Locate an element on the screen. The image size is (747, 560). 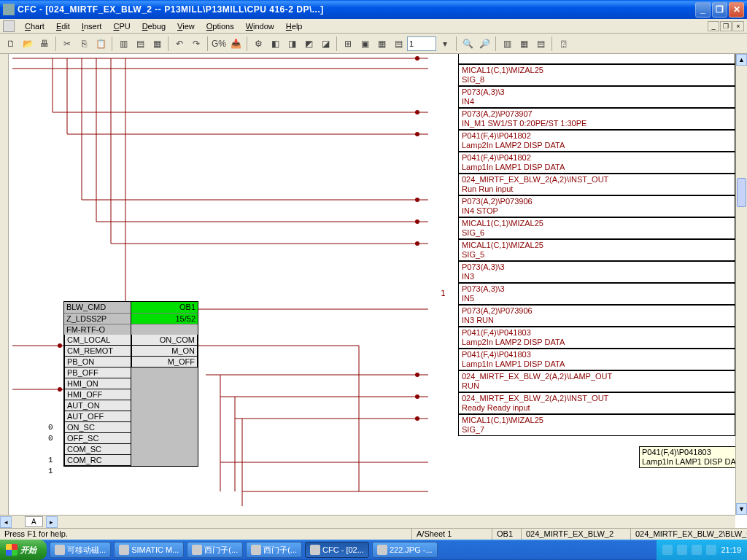
tool4-icon: ◩ is located at coordinates (309, 44).